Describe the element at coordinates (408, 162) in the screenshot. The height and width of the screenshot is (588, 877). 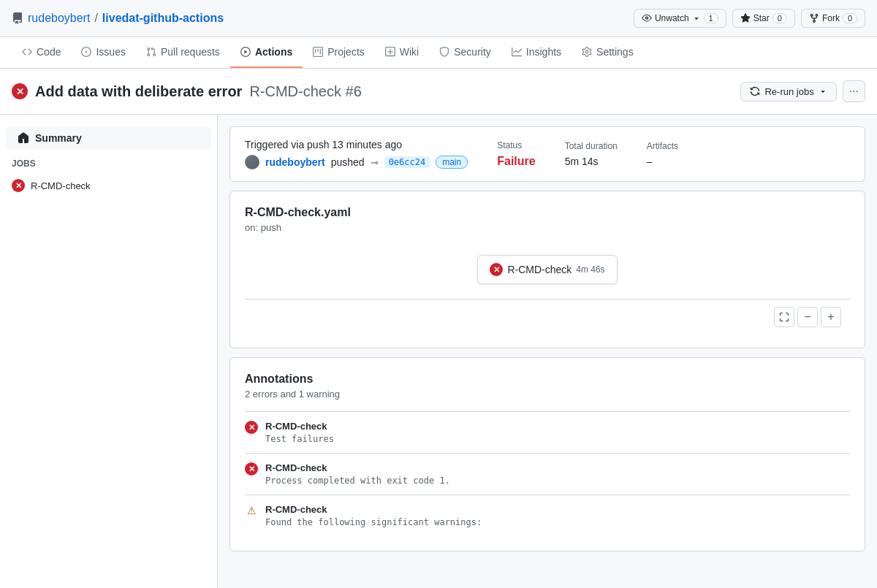
I see `commit-hash: 0e6cc24` at that location.